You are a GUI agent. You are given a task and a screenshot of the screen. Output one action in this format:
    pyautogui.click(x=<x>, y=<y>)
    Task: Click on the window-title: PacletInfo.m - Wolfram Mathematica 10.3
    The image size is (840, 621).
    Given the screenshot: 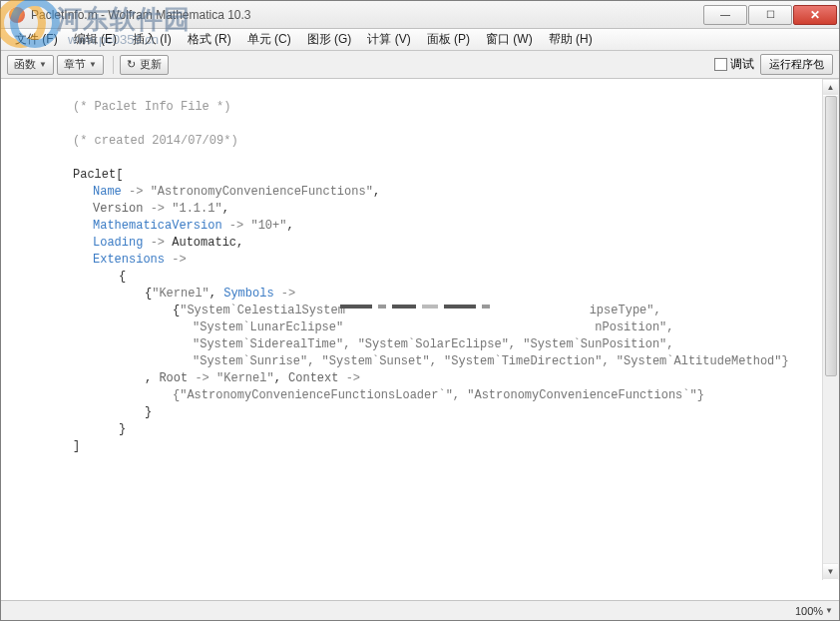 What is the action you would take?
    pyautogui.click(x=367, y=15)
    